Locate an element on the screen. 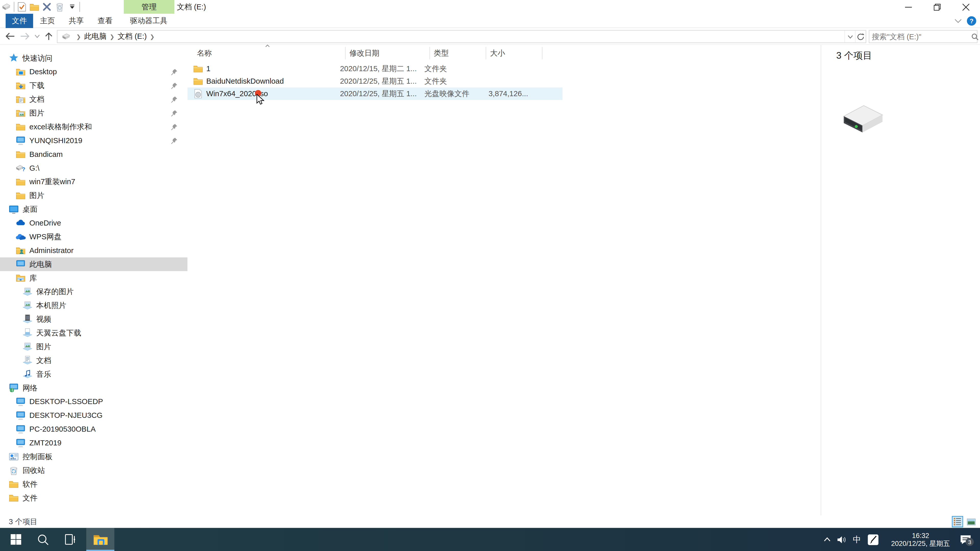 This screenshot has height=551, width=980. network-icon is located at coordinates (14, 388).